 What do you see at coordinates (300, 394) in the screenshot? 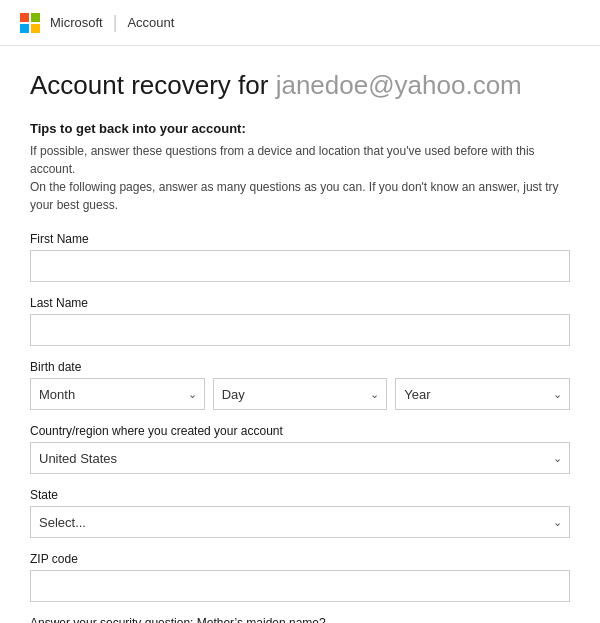
I see `day-select: Day 12345 678910 1112131415 1617181920 2…` at bounding box center [300, 394].